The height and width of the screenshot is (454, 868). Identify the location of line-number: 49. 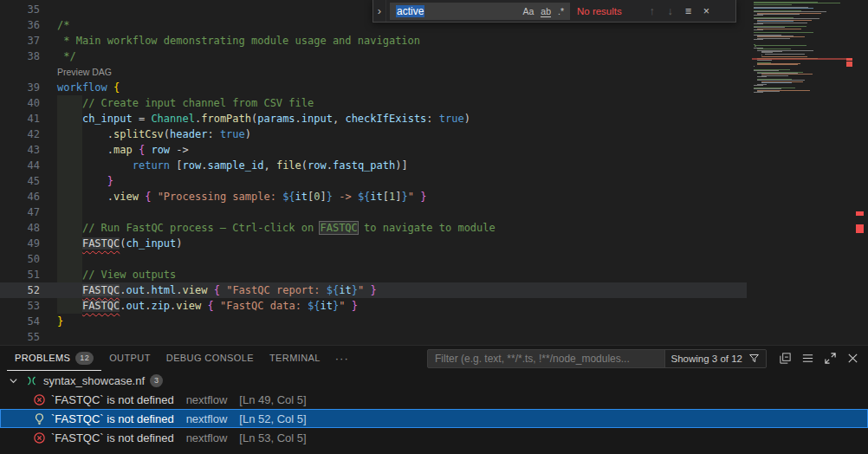
(29, 243).